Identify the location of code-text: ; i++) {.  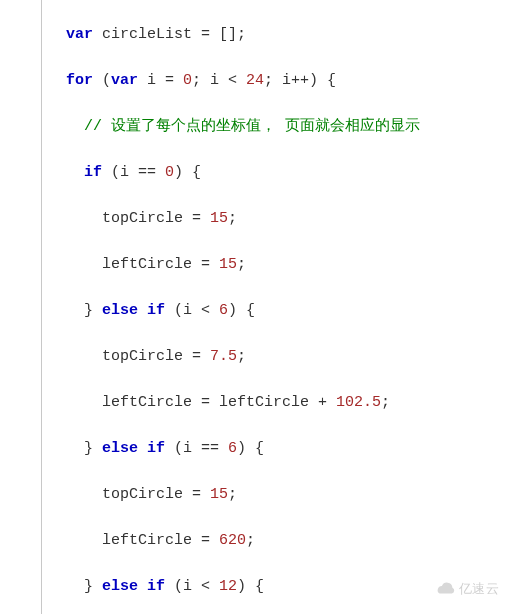
(300, 80).